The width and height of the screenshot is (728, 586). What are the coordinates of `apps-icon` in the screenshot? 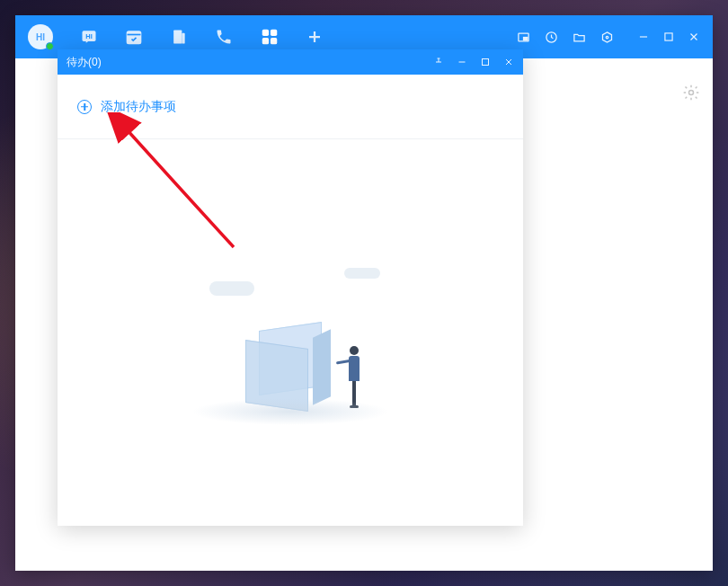 It's located at (270, 37).